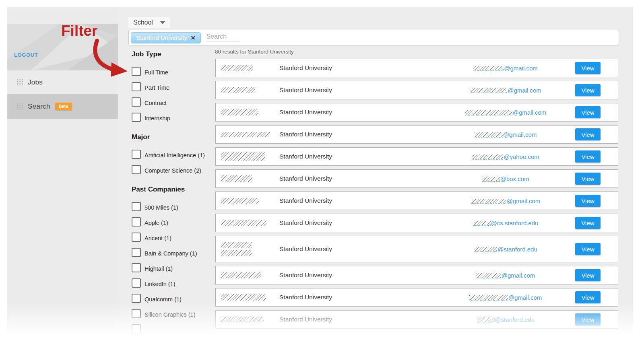 The height and width of the screenshot is (346, 644). Describe the element at coordinates (149, 23) in the screenshot. I see `school-dropdown: School` at that location.